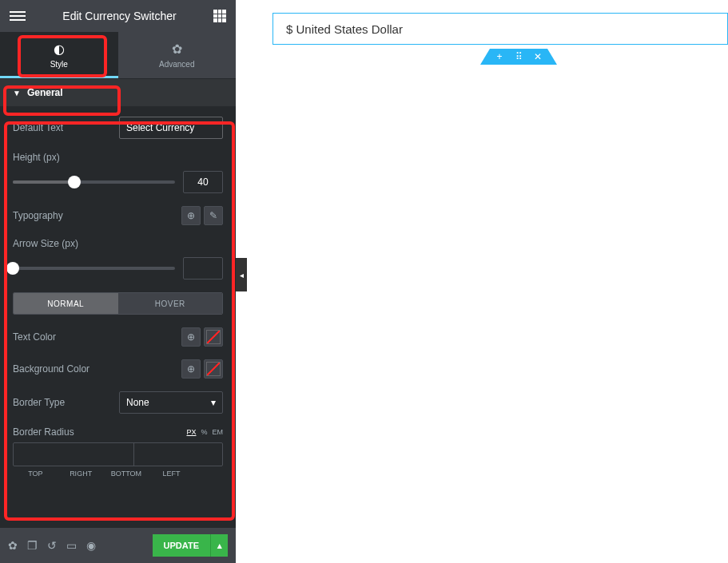  I want to click on arrow-size-input, so click(203, 268).